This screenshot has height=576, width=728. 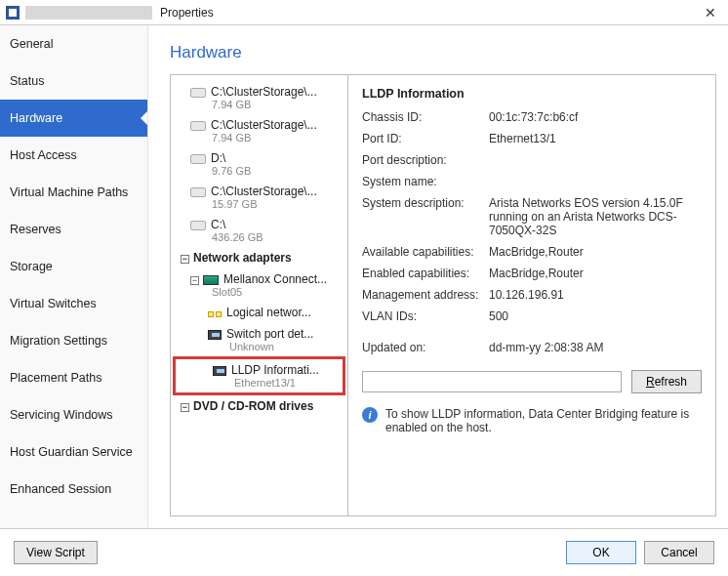 I want to click on property-row: Management address:10.126.196.91, so click(x=532, y=295).